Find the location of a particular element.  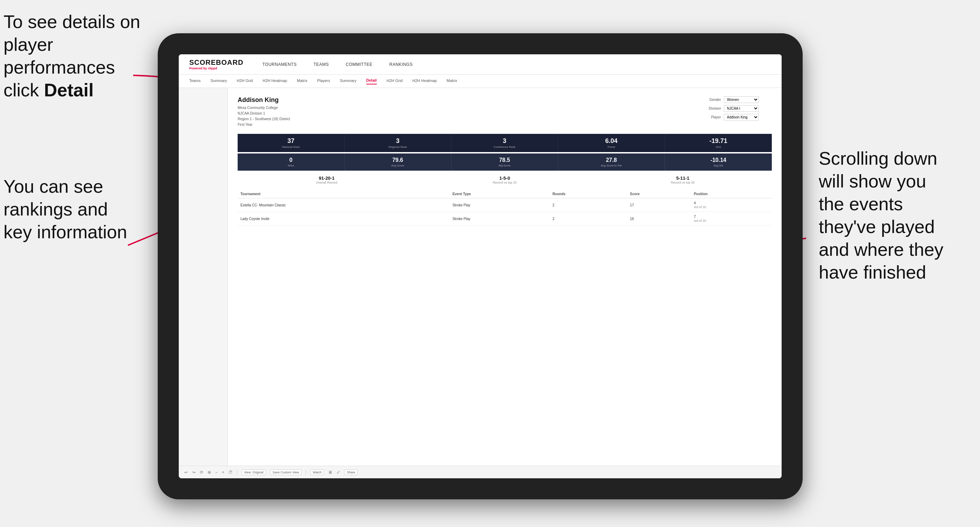

bottom-toolbar: ↩ ↪ ⟳ ⊕ − + ⏱ View: Original Save Custom… is located at coordinates (480, 472).